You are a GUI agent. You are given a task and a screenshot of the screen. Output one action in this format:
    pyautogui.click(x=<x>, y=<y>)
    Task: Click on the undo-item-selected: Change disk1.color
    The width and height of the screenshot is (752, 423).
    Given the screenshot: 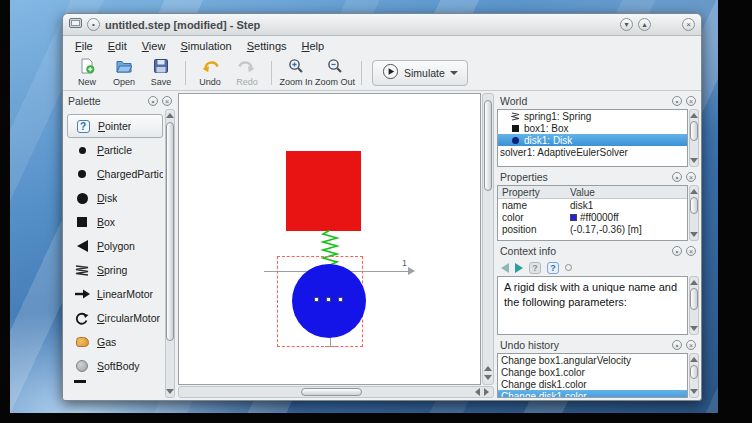 What is the action you would take?
    pyautogui.click(x=592, y=394)
    